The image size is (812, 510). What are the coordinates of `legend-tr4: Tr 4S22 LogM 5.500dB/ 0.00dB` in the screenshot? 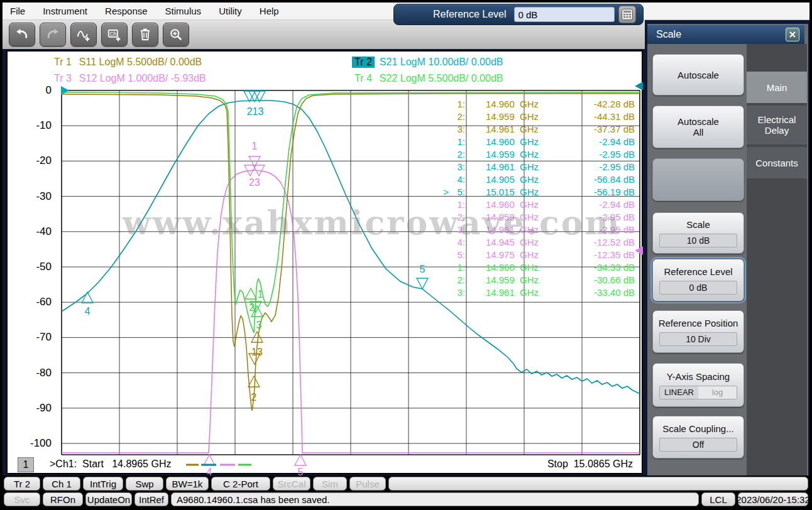 It's located at (427, 79).